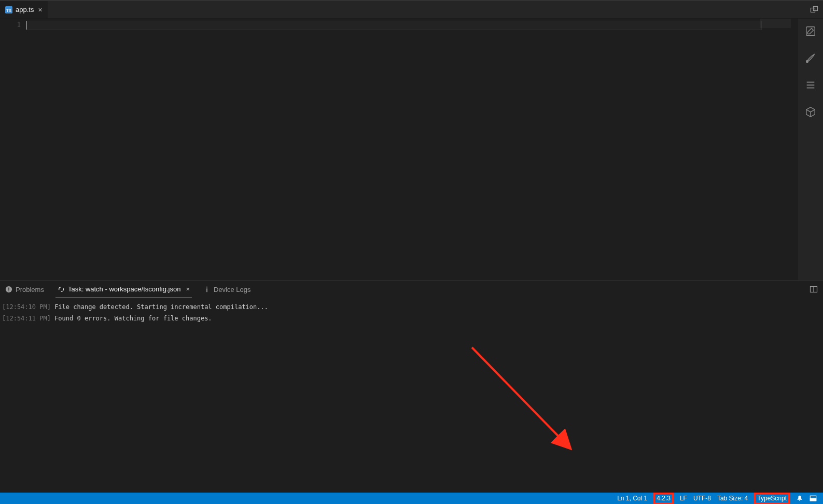 This screenshot has height=504, width=823. Describe the element at coordinates (26, 318) in the screenshot. I see `log-timestamp: [12:54:11 PM]` at that location.